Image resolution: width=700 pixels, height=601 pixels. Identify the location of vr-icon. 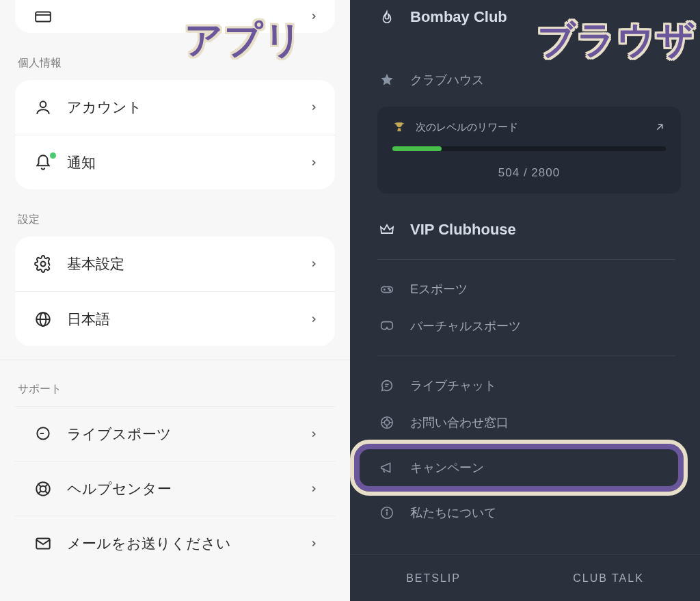
(387, 326).